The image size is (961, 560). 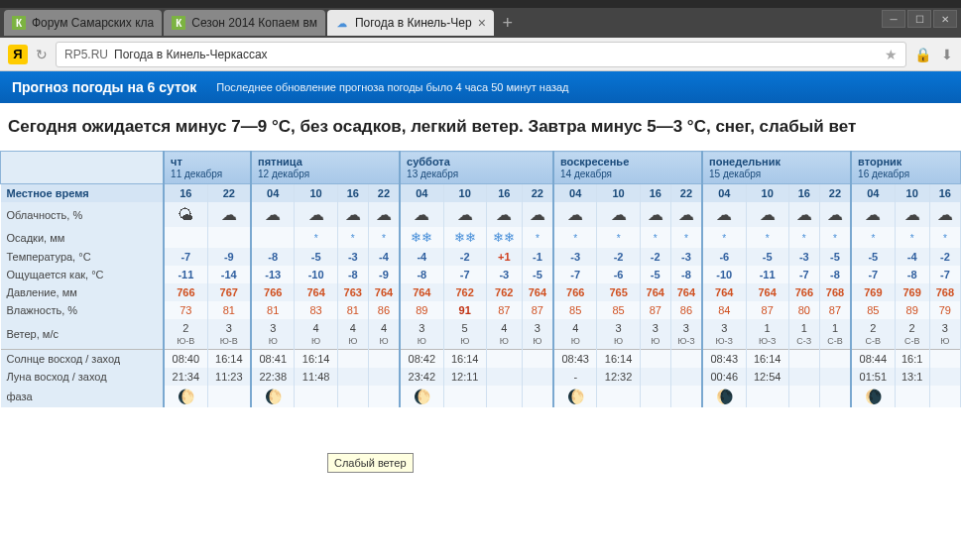 What do you see at coordinates (411, 23) in the screenshot?
I see `tab-2: ☁Погода в Кинель-Чер×` at bounding box center [411, 23].